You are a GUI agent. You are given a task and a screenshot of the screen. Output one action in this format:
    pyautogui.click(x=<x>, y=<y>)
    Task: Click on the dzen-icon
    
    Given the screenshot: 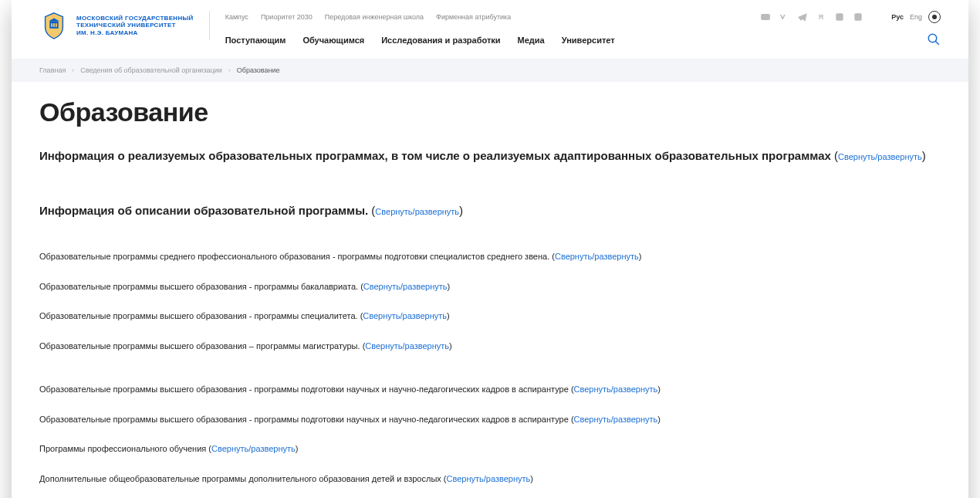 What is the action you would take?
    pyautogui.click(x=858, y=17)
    